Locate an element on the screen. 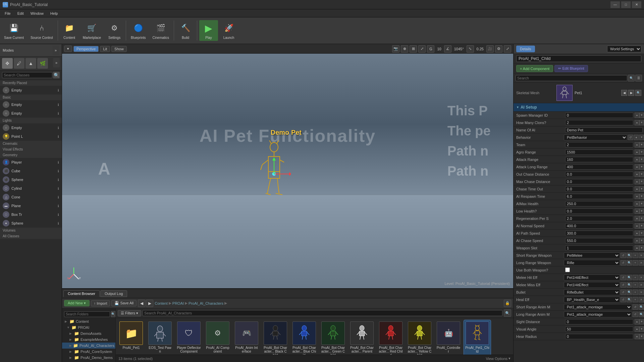 Image resolution: width=644 pixels, height=362 pixels. behavior-reset: ↺ is located at coordinates (631, 137).